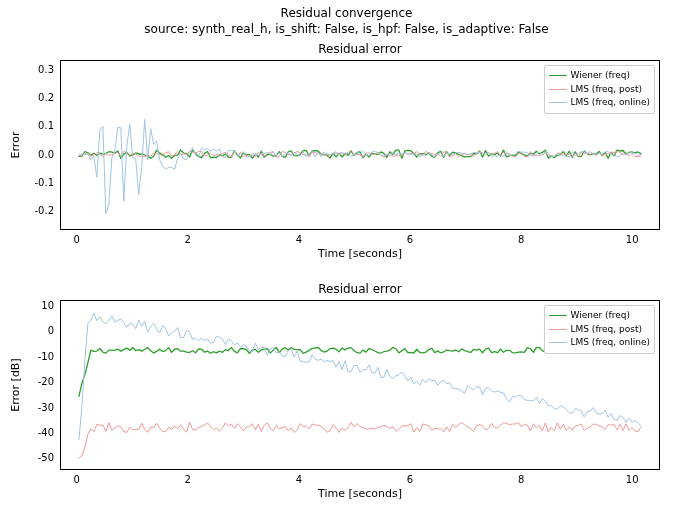 The width and height of the screenshot is (693, 519). Describe the element at coordinates (38, 68) in the screenshot. I see `ytick: 0.3` at that location.